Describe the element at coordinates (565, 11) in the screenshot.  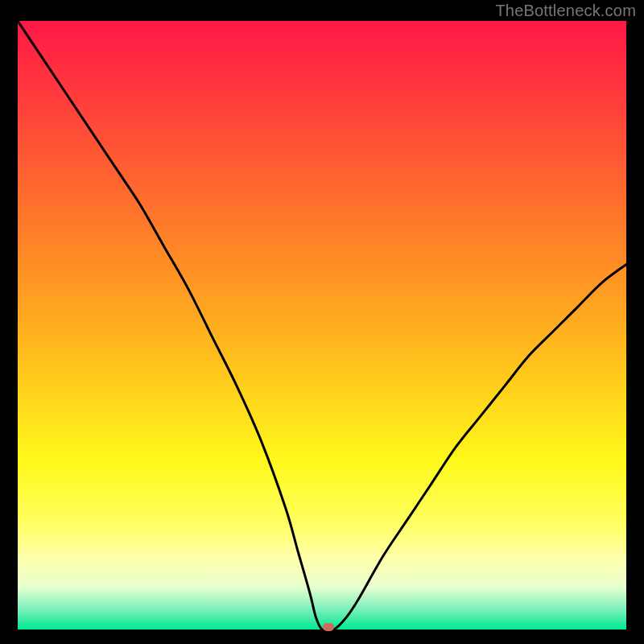
I see `watermark-text: TheBottleneck.com` at that location.